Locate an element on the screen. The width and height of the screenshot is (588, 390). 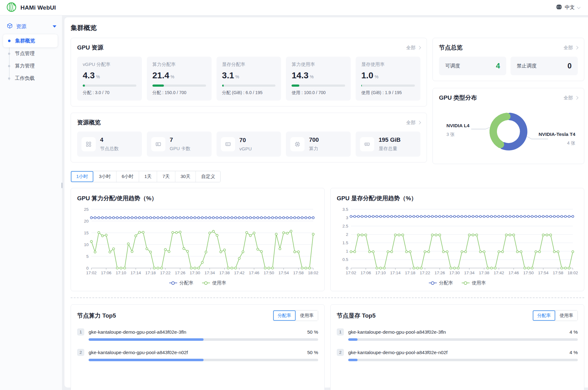
svg-text: 17:34 is located at coordinates (210, 273).